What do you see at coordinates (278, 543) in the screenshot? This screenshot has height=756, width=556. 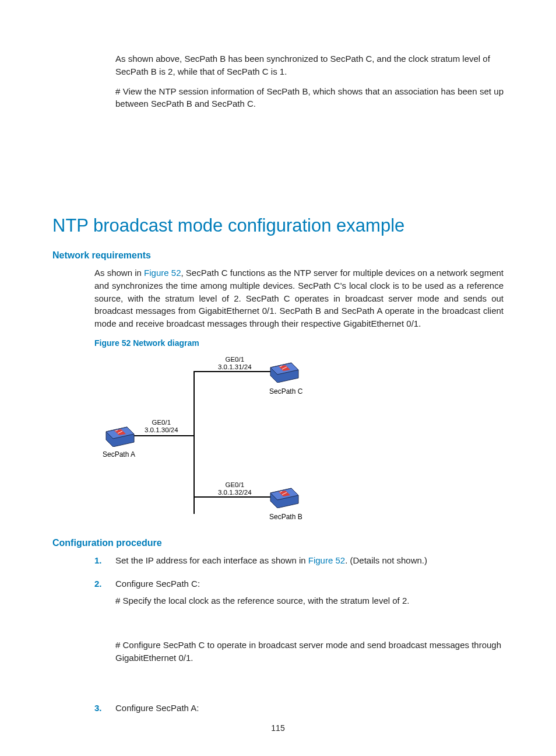 I see `config-procedure-heading: Configuration procedure` at bounding box center [278, 543].